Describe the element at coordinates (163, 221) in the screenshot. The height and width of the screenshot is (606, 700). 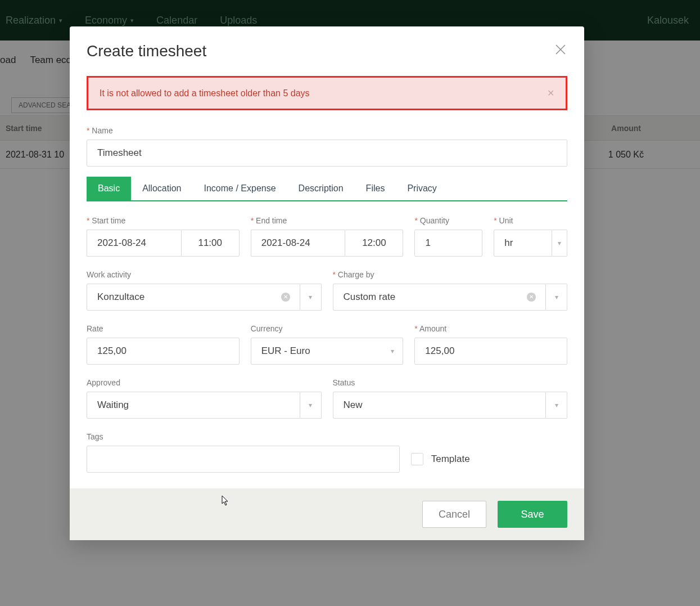
I see `start-time-label: Start time` at that location.